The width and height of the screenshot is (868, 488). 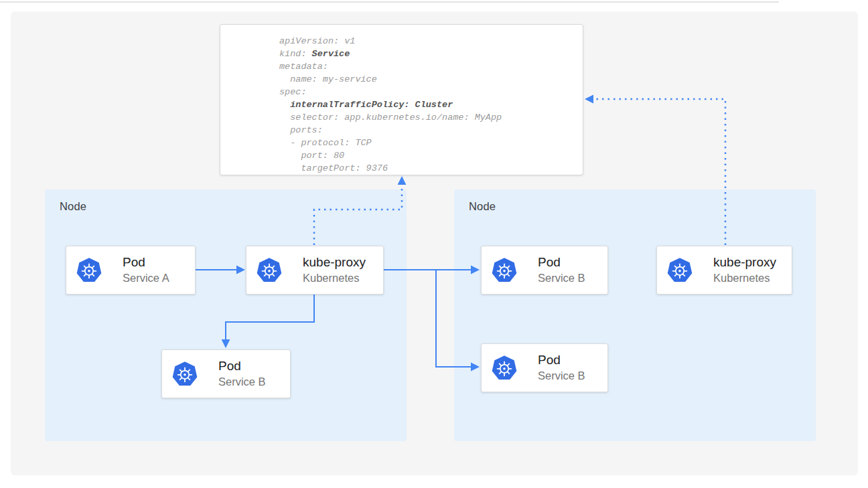 What do you see at coordinates (431, 130) in the screenshot?
I see `yaml-line: ports:` at bounding box center [431, 130].